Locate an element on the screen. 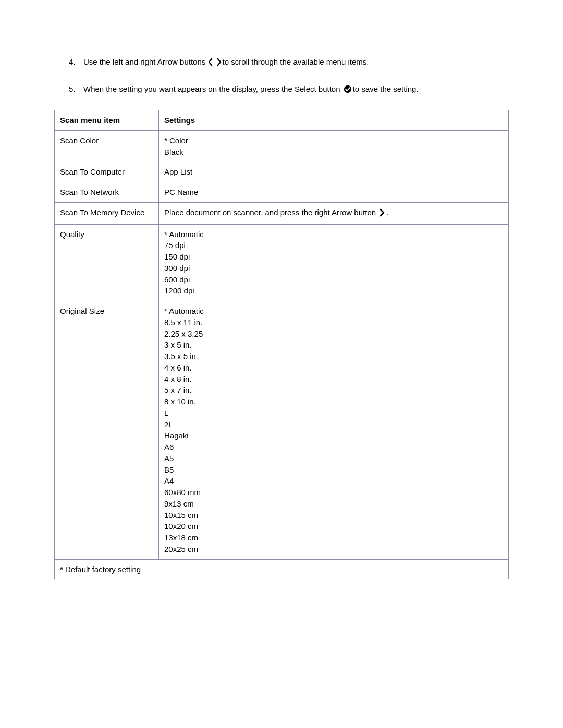 The width and height of the screenshot is (563, 728). setting-option: 9x13 cm is located at coordinates (334, 504).